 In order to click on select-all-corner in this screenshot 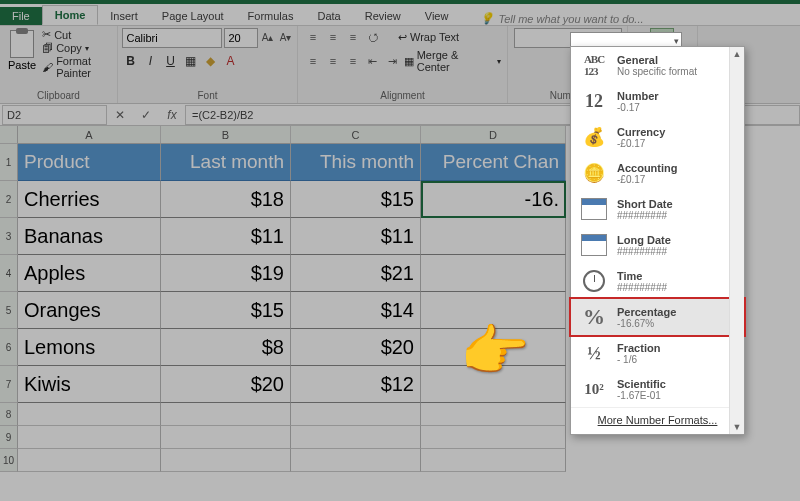, I will do `click(9, 135)`.